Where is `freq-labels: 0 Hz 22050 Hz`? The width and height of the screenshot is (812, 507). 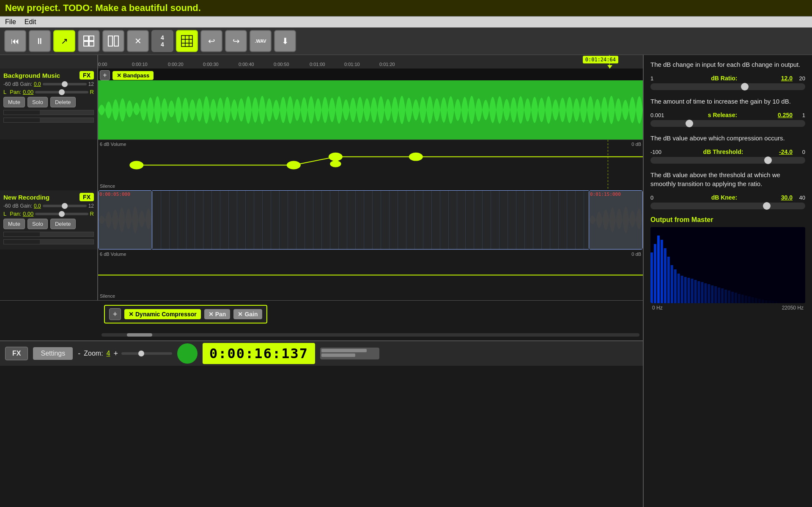 freq-labels: 0 Hz 22050 Hz is located at coordinates (728, 308).